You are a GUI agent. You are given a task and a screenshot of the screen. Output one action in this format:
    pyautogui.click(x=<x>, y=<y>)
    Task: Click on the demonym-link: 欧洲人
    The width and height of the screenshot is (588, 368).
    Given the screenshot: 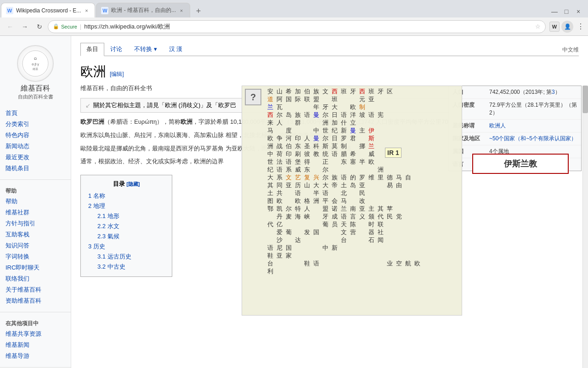 What is the action you would take?
    pyautogui.click(x=498, y=126)
    